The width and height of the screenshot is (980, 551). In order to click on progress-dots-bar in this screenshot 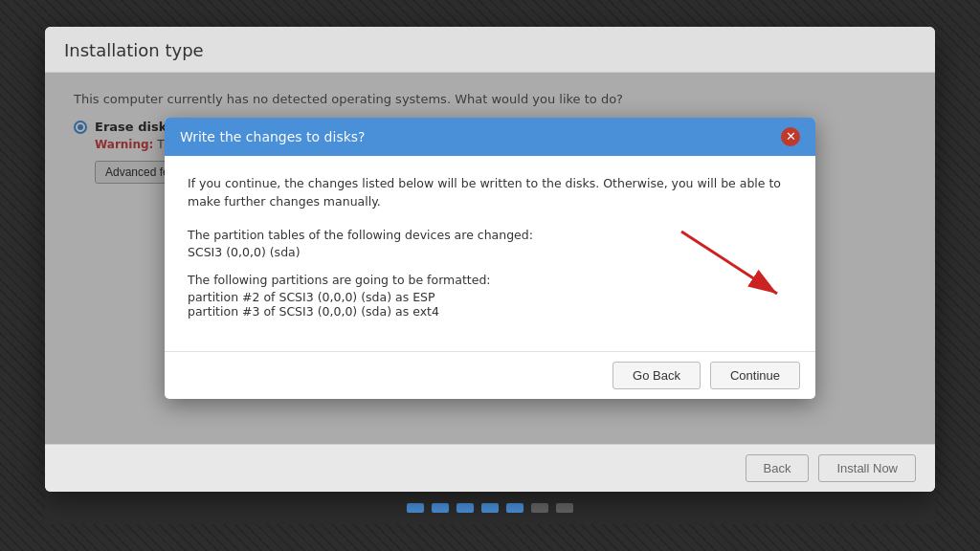, I will do `click(490, 508)`.